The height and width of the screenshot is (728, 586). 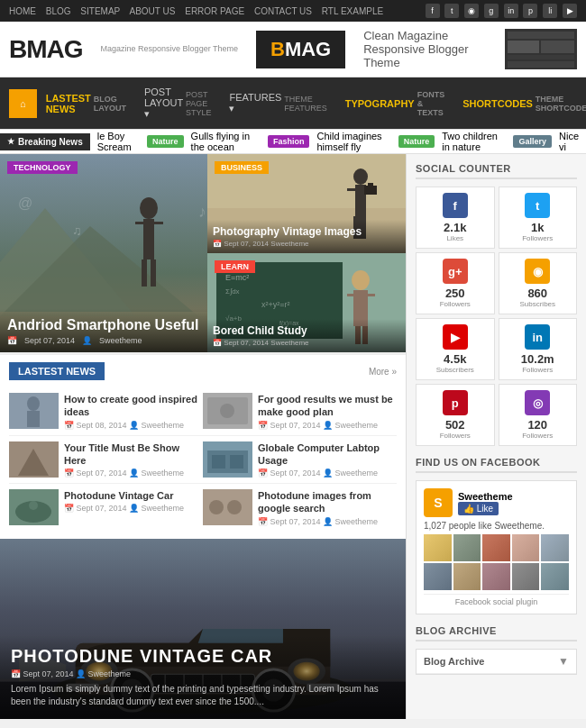 I want to click on ins-count: 120, so click(x=538, y=425).